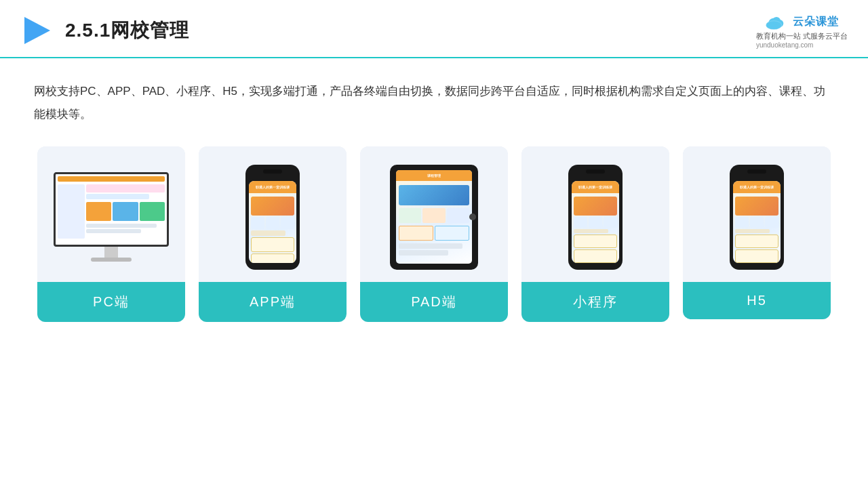 The width and height of the screenshot is (868, 488). Describe the element at coordinates (757, 233) in the screenshot. I see `card-h5: 职通人的第一堂训练课` at that location.